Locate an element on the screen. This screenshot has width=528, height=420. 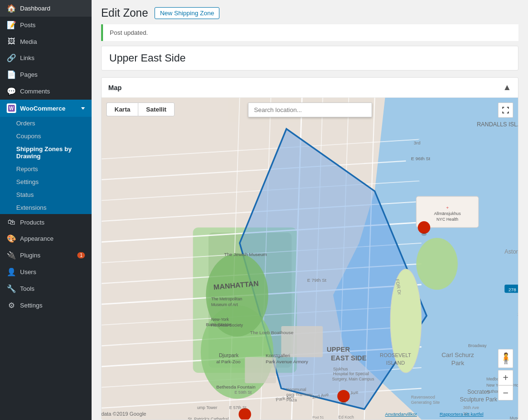
submenu-status: Status is located at coordinates (46, 195).